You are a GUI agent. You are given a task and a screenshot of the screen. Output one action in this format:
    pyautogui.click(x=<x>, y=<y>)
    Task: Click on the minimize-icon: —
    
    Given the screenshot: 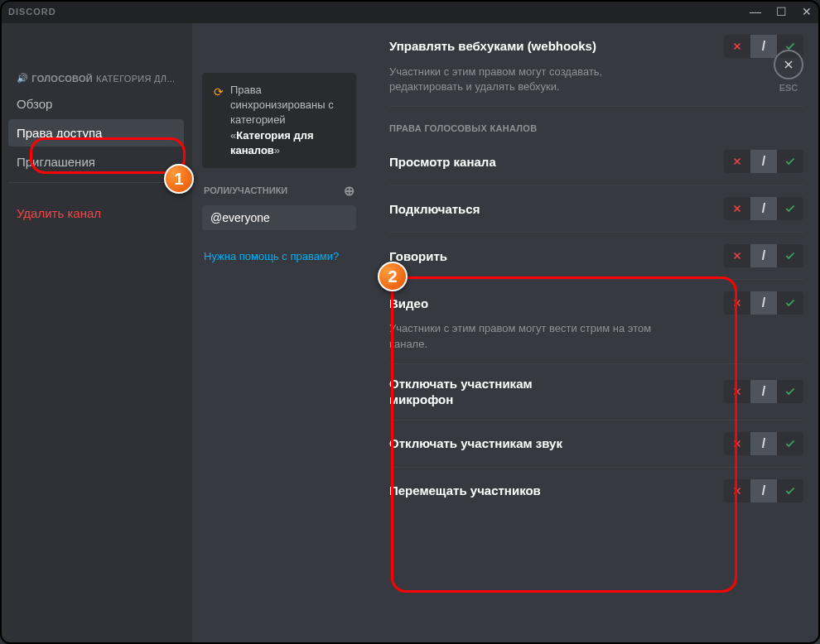 What is the action you would take?
    pyautogui.click(x=755, y=12)
    